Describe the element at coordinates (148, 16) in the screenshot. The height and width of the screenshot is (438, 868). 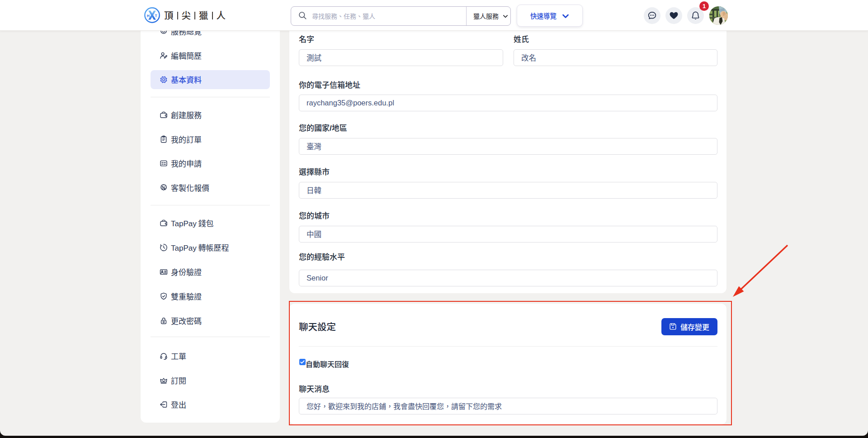
I see `svg-text: H` at that location.